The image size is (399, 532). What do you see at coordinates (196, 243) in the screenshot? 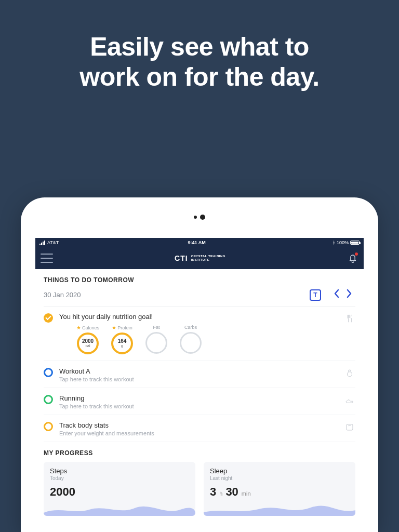
I see `clock: 9:41 AM` at bounding box center [196, 243].